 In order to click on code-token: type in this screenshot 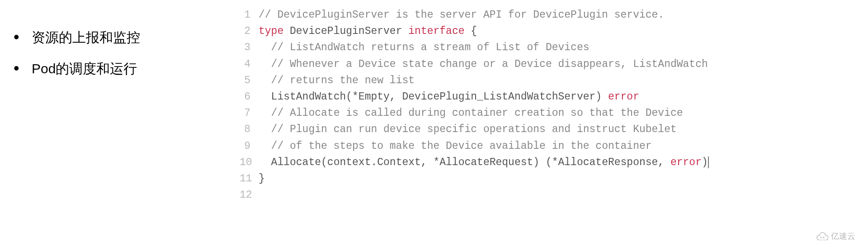, I will do `click(271, 31)`.